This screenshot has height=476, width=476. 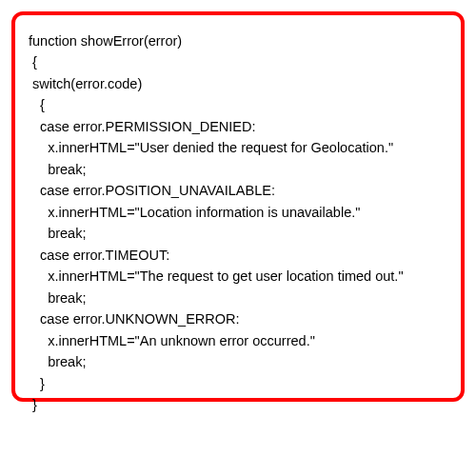 What do you see at coordinates (152, 190) in the screenshot?
I see `code-line: case error.POSITION_UNAVAILABLE:` at bounding box center [152, 190].